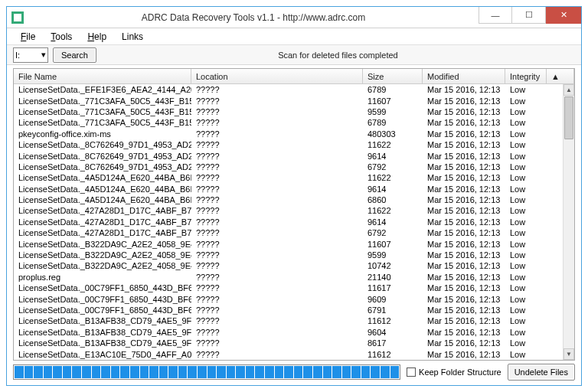 The image size is (588, 392). What do you see at coordinates (294, 77) in the screenshot?
I see `table-header: File Name Location Size Modified Integri…` at bounding box center [294, 77].